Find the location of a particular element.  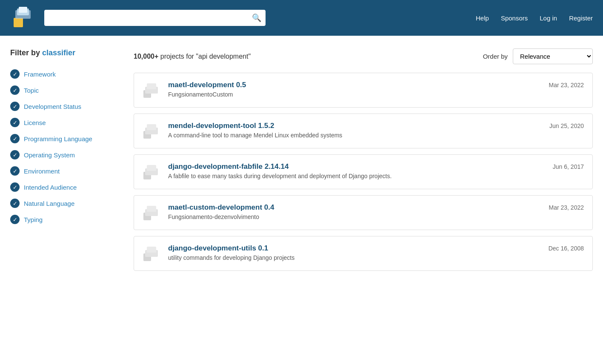

package-description: A command-line tool to manage Mendel Lin… is located at coordinates (376, 135).